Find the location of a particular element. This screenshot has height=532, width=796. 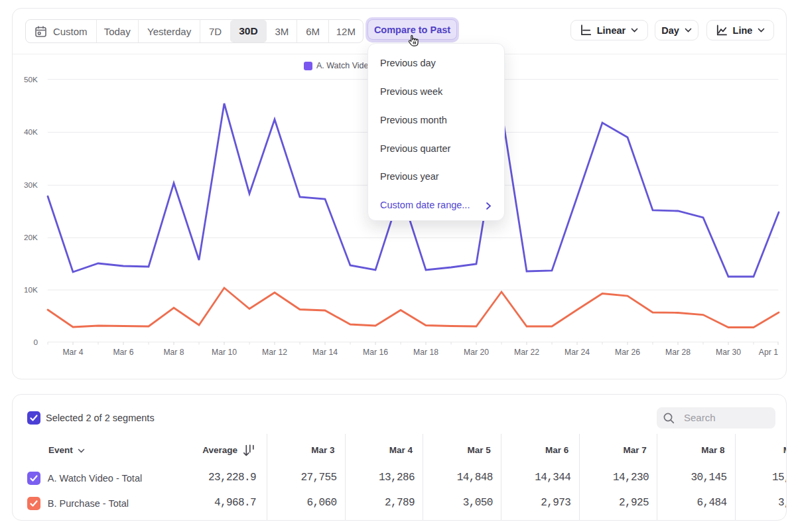

svg-text: Mar 22 is located at coordinates (527, 352).